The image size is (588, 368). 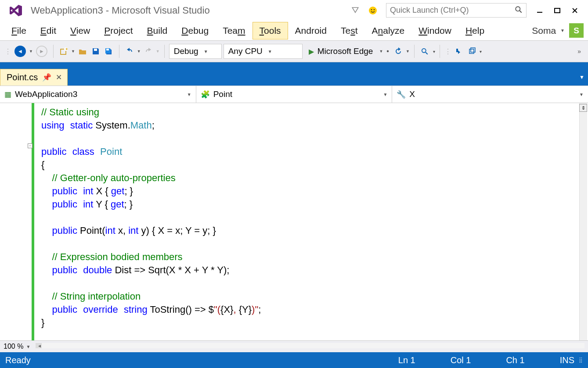 I want to click on tab-overflow-icon: ▼, so click(x=582, y=77).